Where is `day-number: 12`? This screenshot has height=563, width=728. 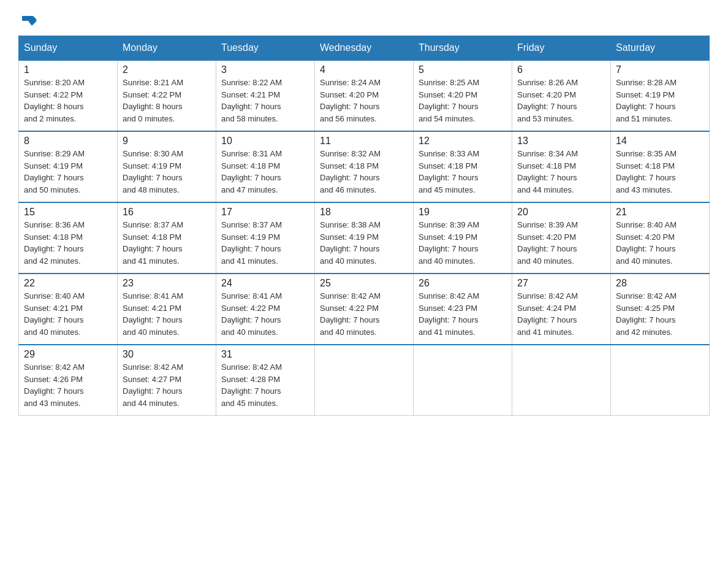
day-number: 12 is located at coordinates (463, 141).